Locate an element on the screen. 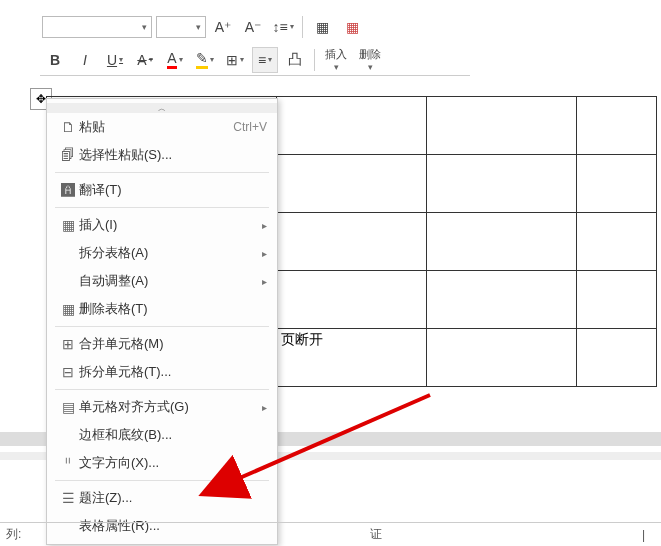 This screenshot has height=546, width=661. font-family-select: ▾ is located at coordinates (97, 27).